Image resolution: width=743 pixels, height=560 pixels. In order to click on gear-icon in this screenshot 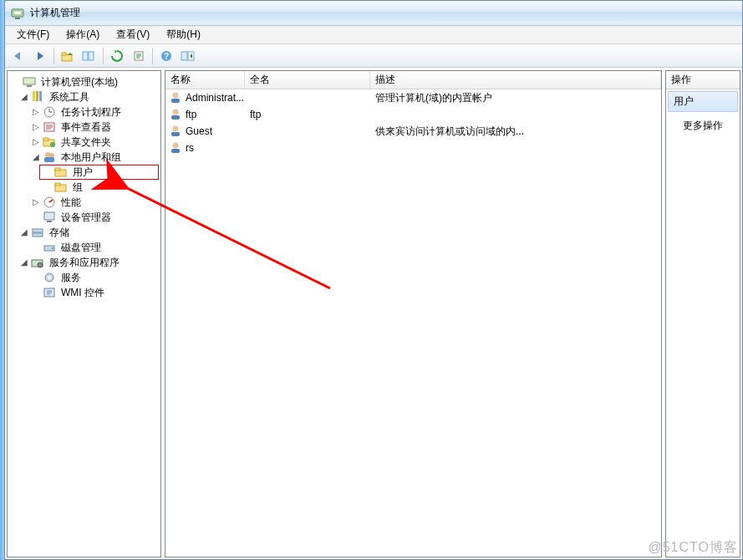, I will do `click(49, 277)`.